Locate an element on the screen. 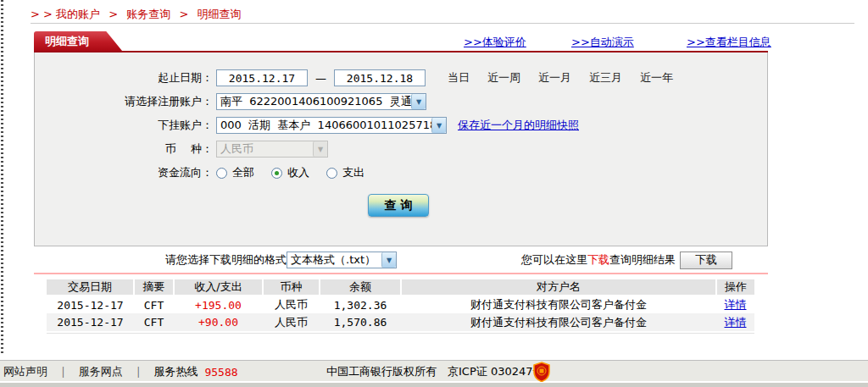  sub-account-row: 下挂账户： 000 活期 基本户 1406600101102571848 ▼ 保… is located at coordinates (401, 125).